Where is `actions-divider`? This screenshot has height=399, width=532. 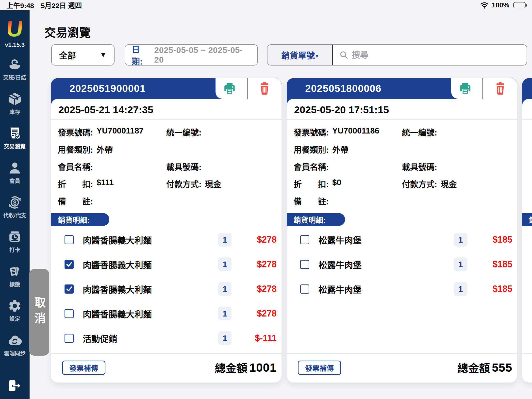 actions-divider is located at coordinates (247, 88).